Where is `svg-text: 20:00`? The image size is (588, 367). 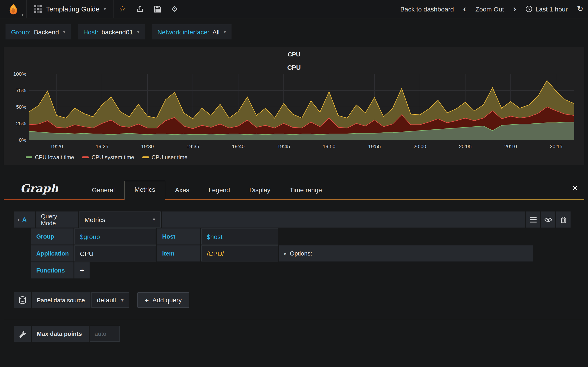 svg-text: 20:00 is located at coordinates (420, 147).